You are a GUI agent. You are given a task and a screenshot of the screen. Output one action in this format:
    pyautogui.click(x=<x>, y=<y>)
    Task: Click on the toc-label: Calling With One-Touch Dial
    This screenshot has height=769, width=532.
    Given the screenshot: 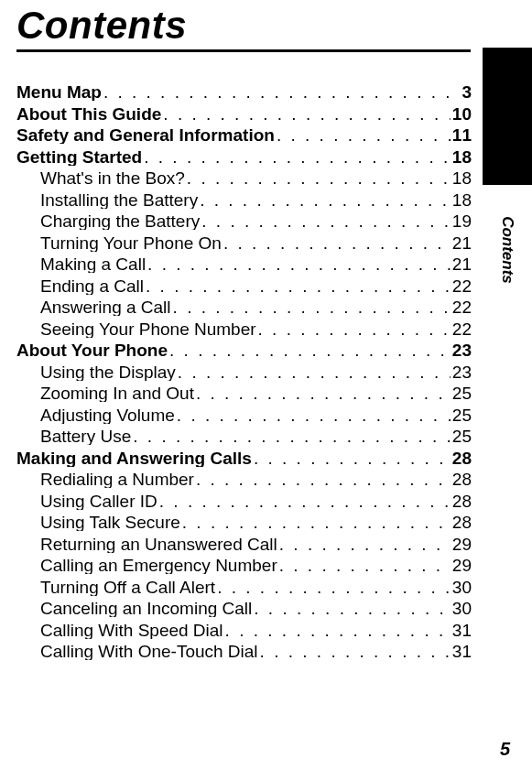 What is the action you would take?
    pyautogui.click(x=137, y=652)
    